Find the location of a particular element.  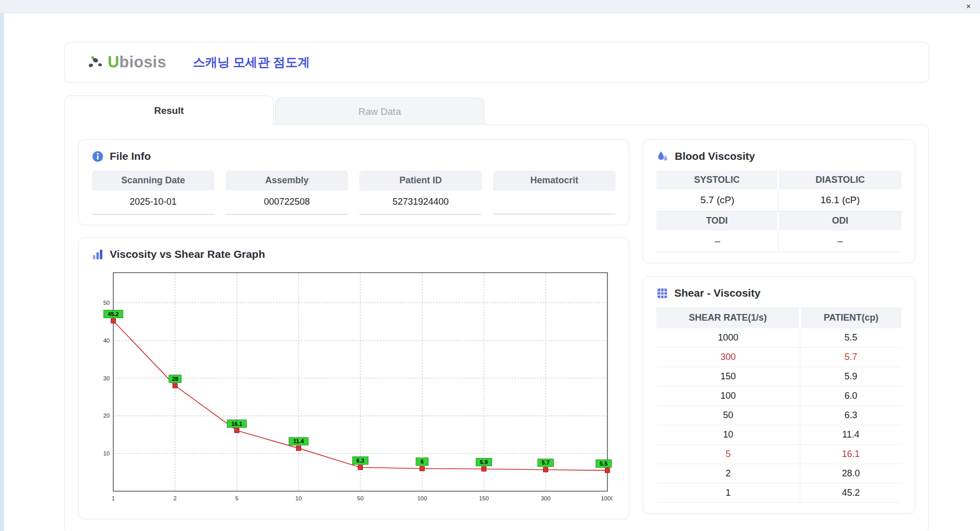

diastolic-value: 16.1 (cP) is located at coordinates (840, 200).